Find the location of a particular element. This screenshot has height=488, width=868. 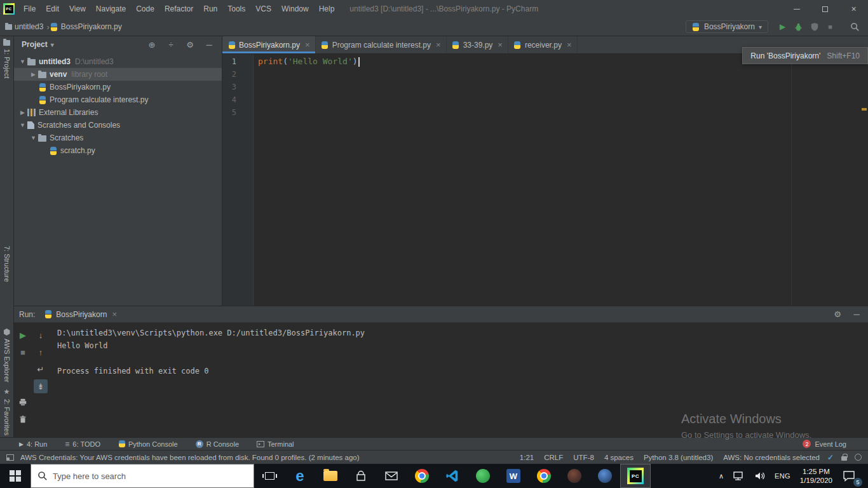

tree-item-venv: ▶ venv library root is located at coordinates (118, 74).